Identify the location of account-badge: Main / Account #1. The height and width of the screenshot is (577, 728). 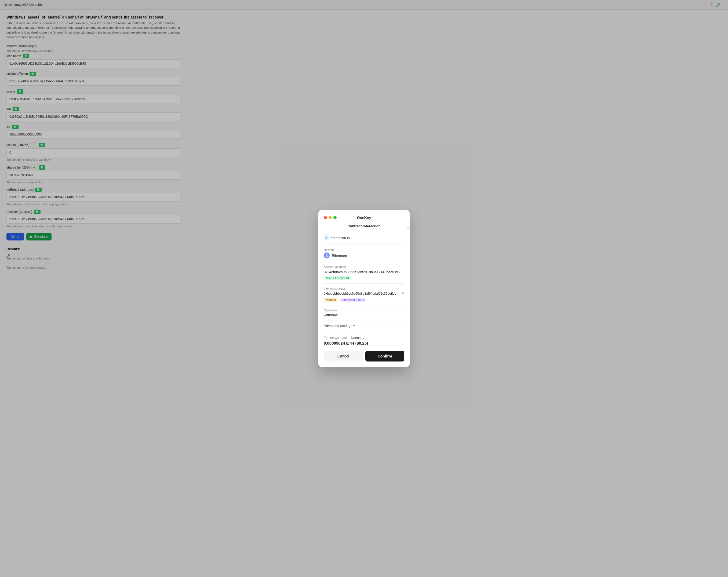
(338, 276).